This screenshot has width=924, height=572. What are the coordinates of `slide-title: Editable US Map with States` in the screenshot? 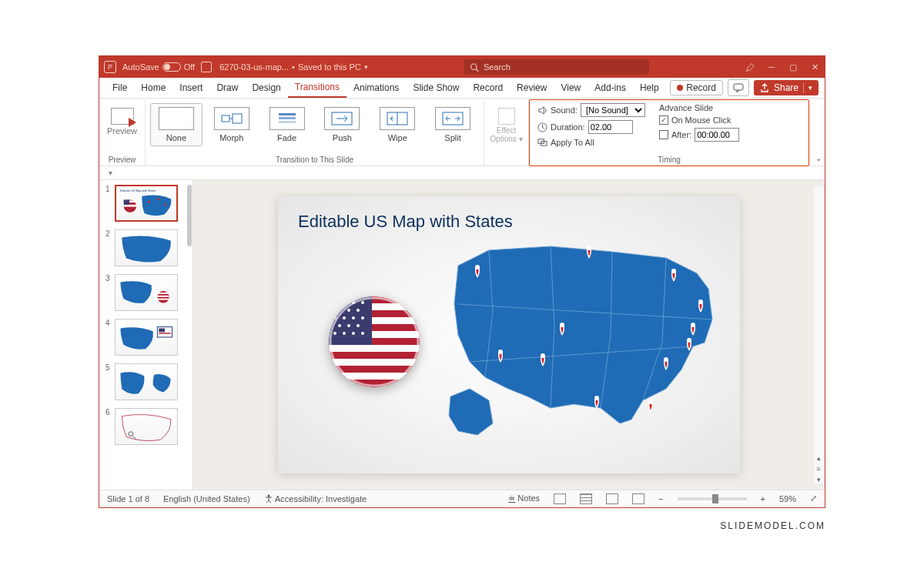 It's located at (405, 222).